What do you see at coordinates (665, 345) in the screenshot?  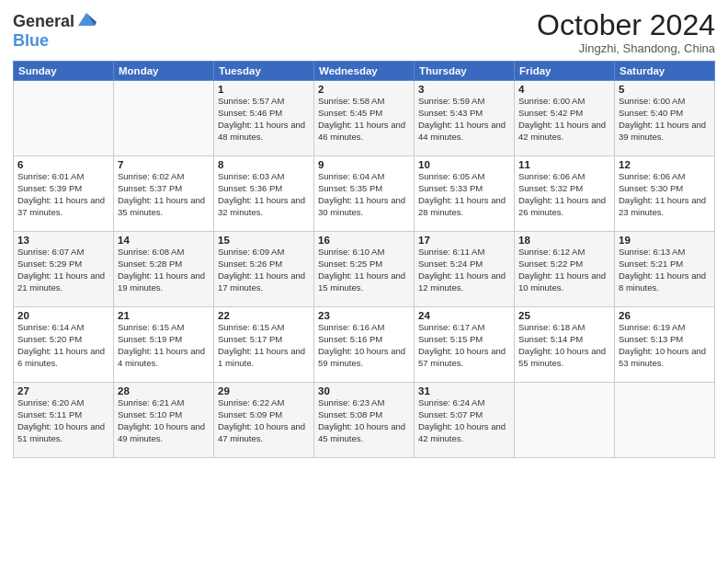 I see `calendar-cell: 26Sunrise: 6:19 AM Sunset: 5:13 PM Dayli…` at bounding box center [665, 345].